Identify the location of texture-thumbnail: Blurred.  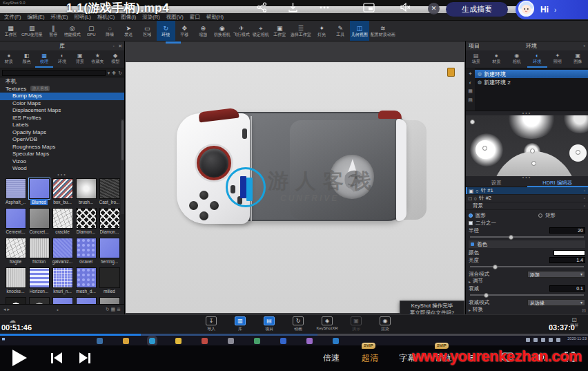
(39, 193).